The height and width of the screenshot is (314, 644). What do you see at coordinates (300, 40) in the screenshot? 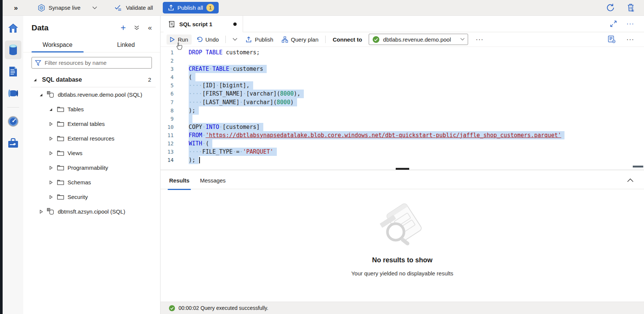
I see `query-plan-button: Query plan` at bounding box center [300, 40].